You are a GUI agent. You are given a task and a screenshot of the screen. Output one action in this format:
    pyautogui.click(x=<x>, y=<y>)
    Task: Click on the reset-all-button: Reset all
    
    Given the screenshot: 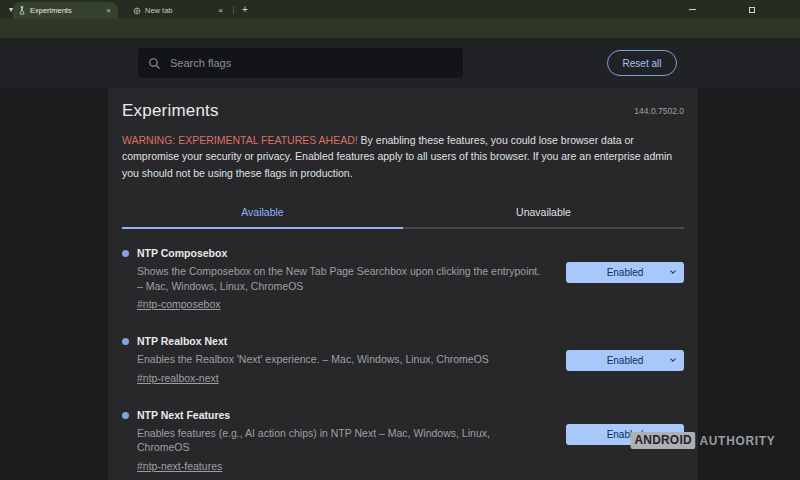 What is the action you would take?
    pyautogui.click(x=642, y=63)
    